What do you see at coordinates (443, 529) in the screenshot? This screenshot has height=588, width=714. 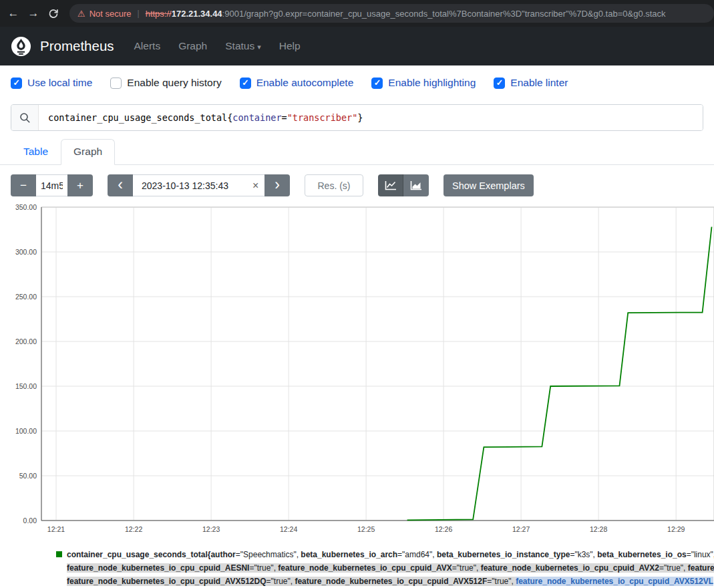 I see `svg-text: 12:26` at bounding box center [443, 529].